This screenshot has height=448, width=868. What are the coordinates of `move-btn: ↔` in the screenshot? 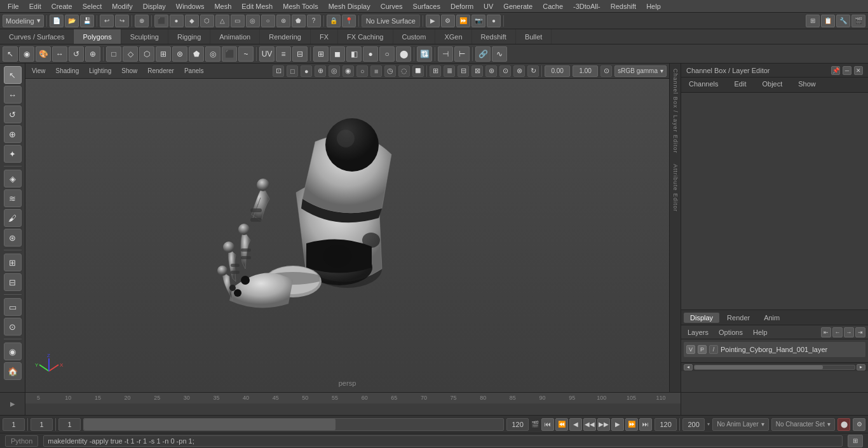 It's located at (60, 54).